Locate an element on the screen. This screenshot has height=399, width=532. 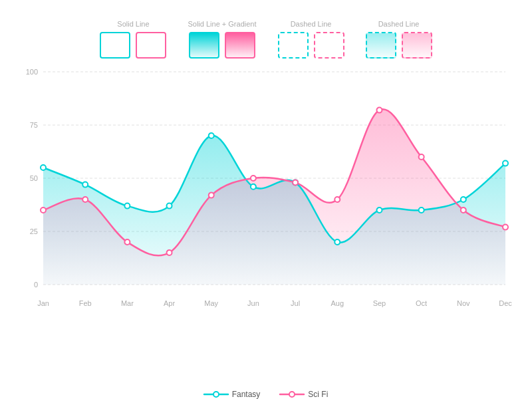
bottom-legend: Fantasy Sci Fi is located at coordinates (266, 394).